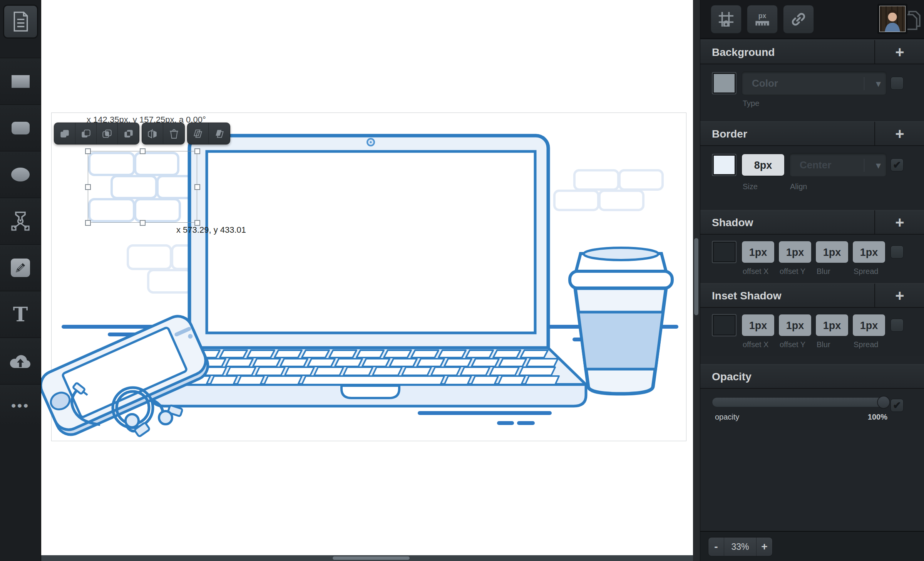  What do you see at coordinates (814, 83) in the screenshot?
I see `background-type-dropdown: Color ▾` at bounding box center [814, 83].